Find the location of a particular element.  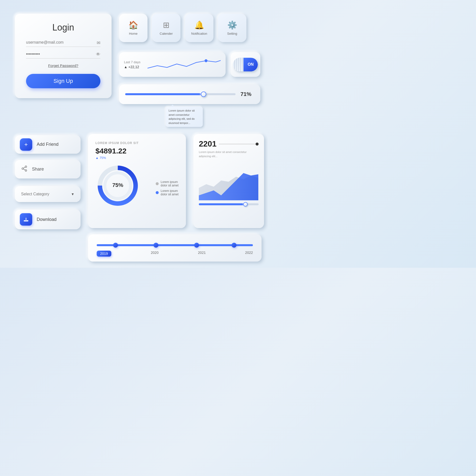

select-category-label: Select Category is located at coordinates (35, 194).